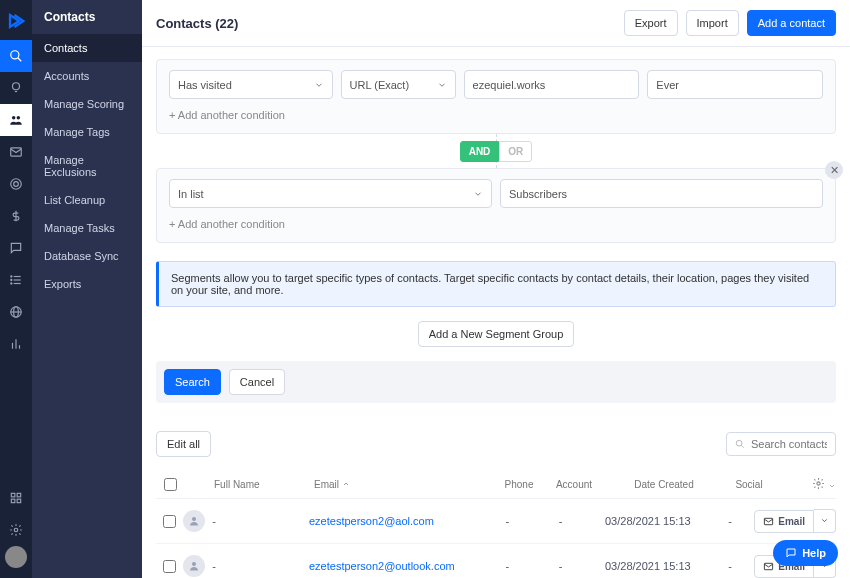 The width and height of the screenshot is (850, 578). I want to click on contacts-icon, so click(16, 120).